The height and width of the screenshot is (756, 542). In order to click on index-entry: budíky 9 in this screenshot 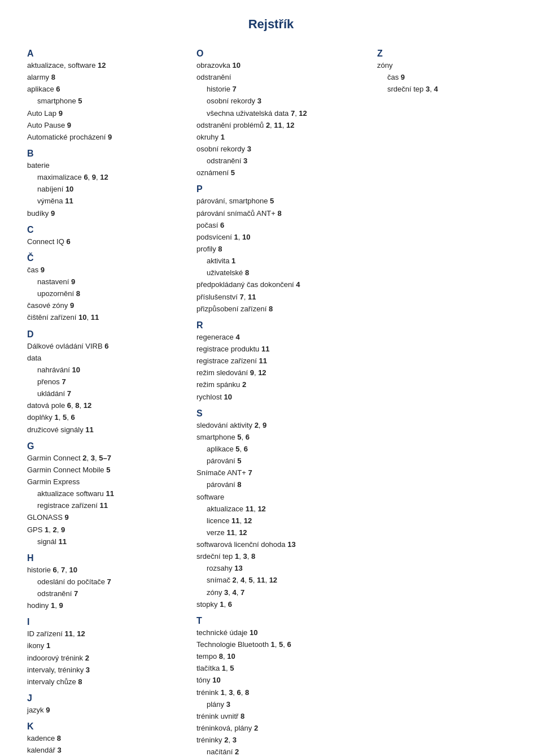, I will do `click(107, 214)`.